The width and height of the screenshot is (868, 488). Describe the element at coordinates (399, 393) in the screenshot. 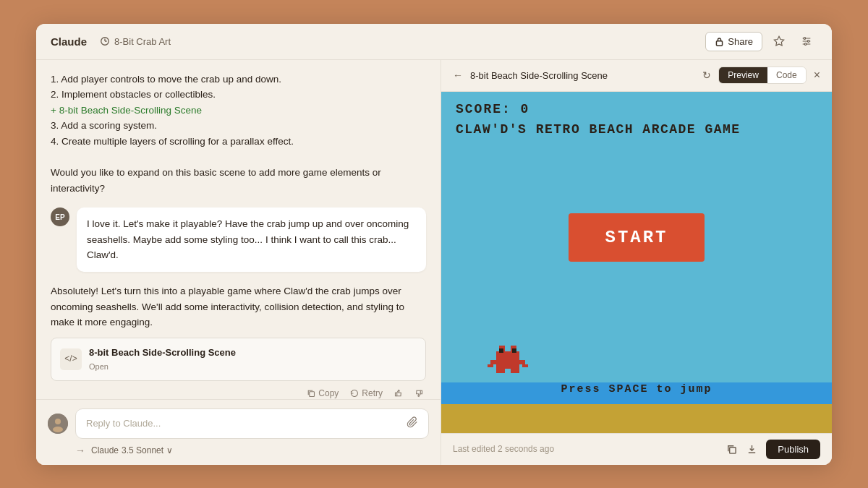

I see `thumbs-up-icon` at that location.